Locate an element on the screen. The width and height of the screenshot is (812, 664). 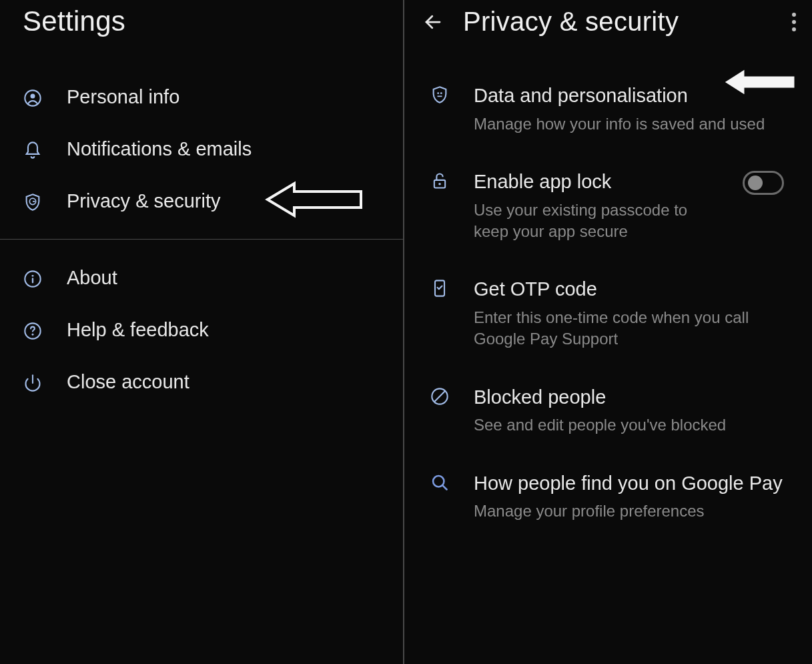
divider is located at coordinates (201, 239).